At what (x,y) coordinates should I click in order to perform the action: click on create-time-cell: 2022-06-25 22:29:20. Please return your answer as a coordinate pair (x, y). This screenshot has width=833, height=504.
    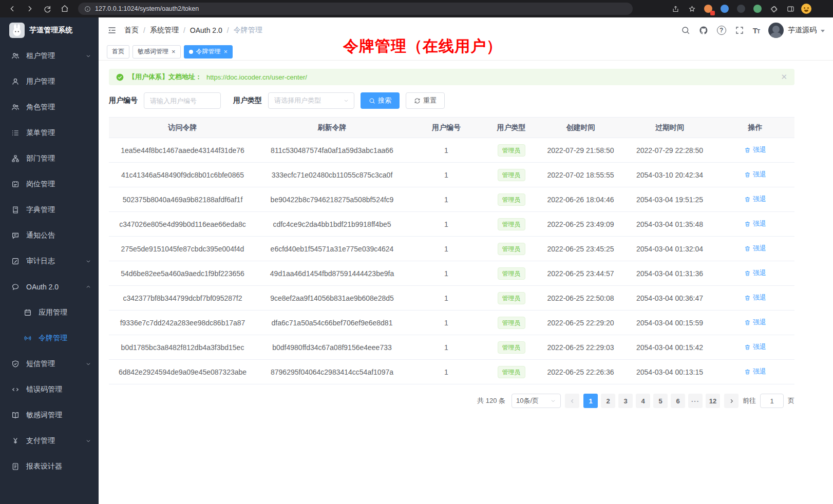
    Looking at the image, I should click on (580, 323).